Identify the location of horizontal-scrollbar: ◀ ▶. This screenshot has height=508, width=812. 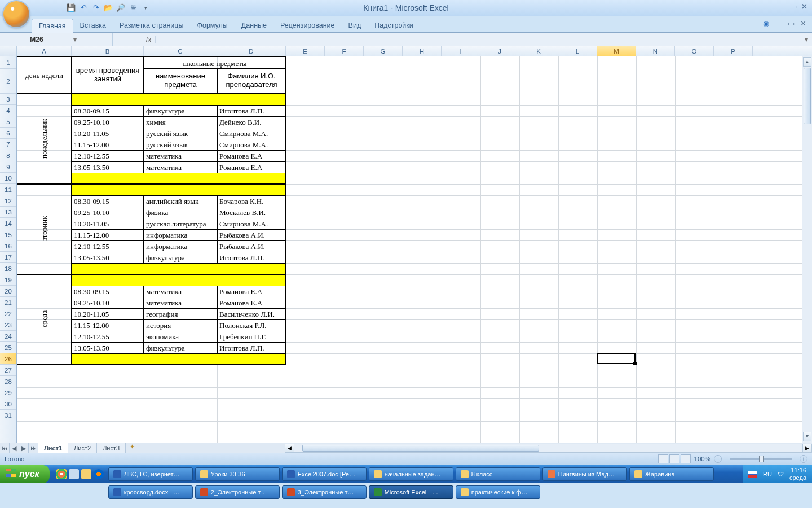
(548, 448).